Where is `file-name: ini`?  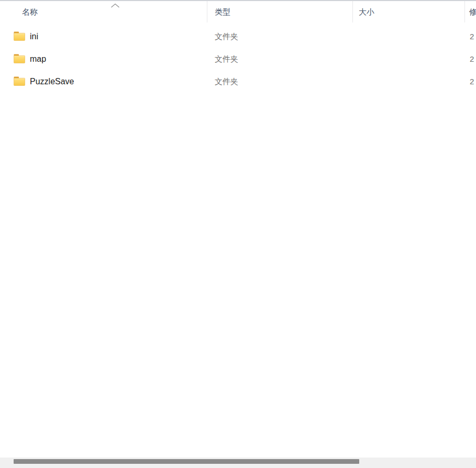 file-name: ini is located at coordinates (34, 37).